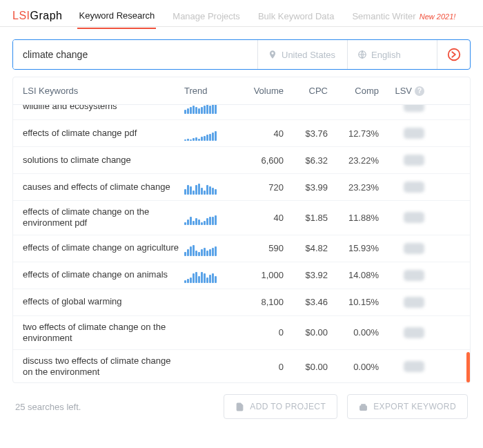  I want to click on th-volume: Volume, so click(259, 91).